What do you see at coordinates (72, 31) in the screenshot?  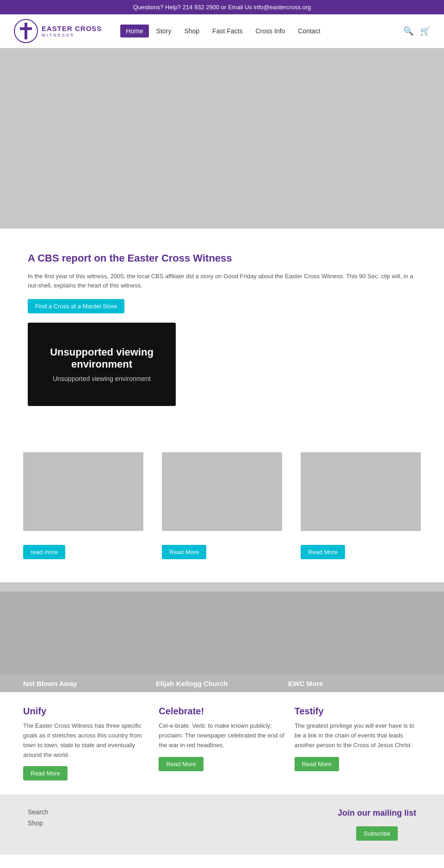 I see `logo-text-block: Easter Cross WITNESS®` at bounding box center [72, 31].